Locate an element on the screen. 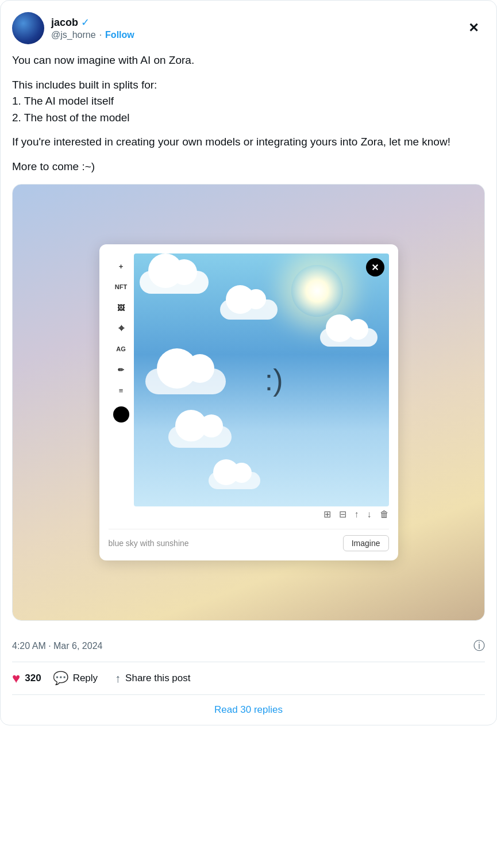 The width and height of the screenshot is (497, 868). action-icon-4: ↓ is located at coordinates (369, 514).